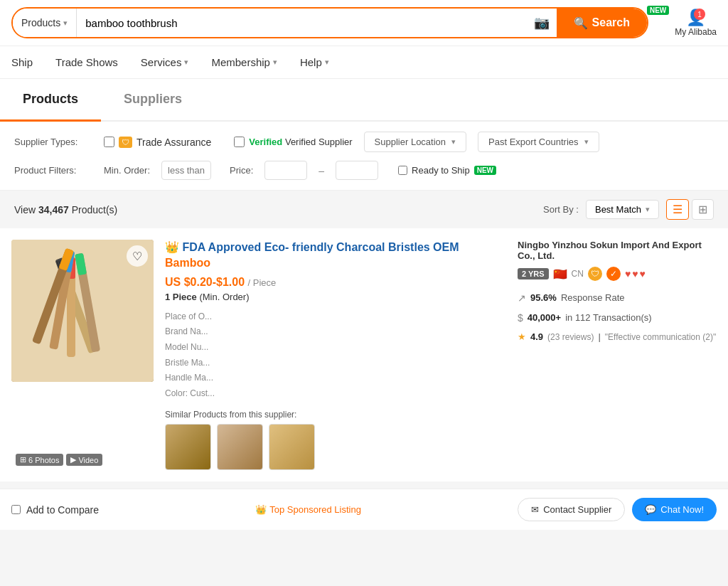 This screenshot has height=586, width=728. Describe the element at coordinates (617, 274) in the screenshot. I see `supplier-badges: 2 YRS 🇨🇳 CN 🛡 ✓ ♥♥♥` at that location.